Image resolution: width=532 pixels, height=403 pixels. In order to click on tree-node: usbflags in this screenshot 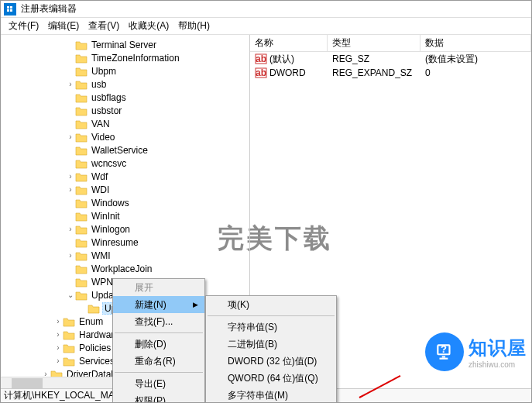, I will do `click(127, 98)`.